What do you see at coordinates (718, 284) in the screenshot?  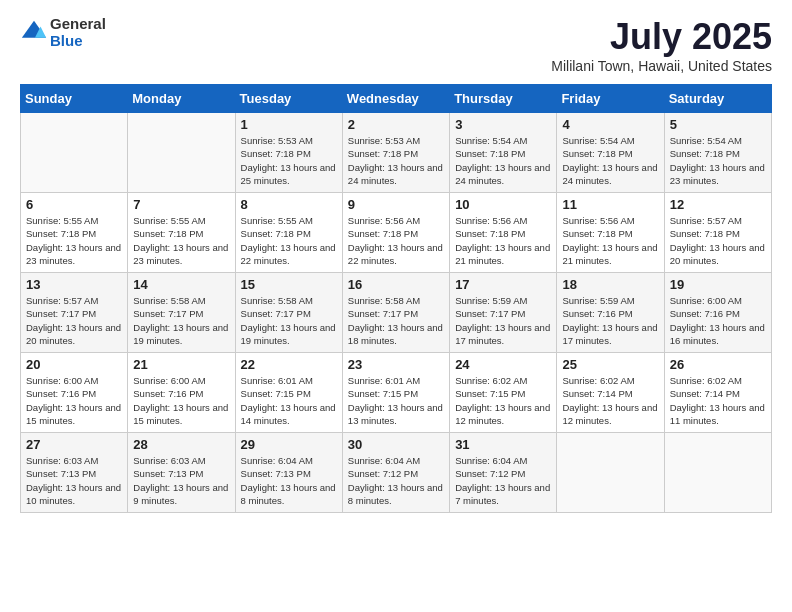 I see `day-number: 19` at bounding box center [718, 284].